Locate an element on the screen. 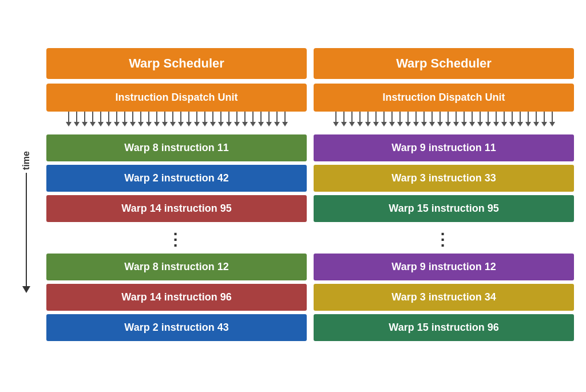  time-arrow-line is located at coordinates (26, 230).